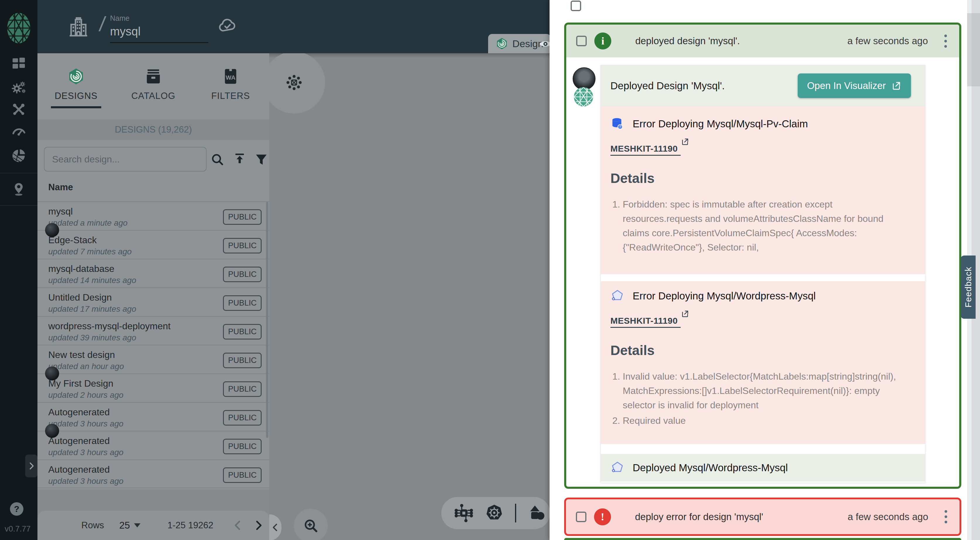  Describe the element at coordinates (153, 273) in the screenshot. I see `table-row: mysql-database updated 14 minutes ago PU…` at that location.